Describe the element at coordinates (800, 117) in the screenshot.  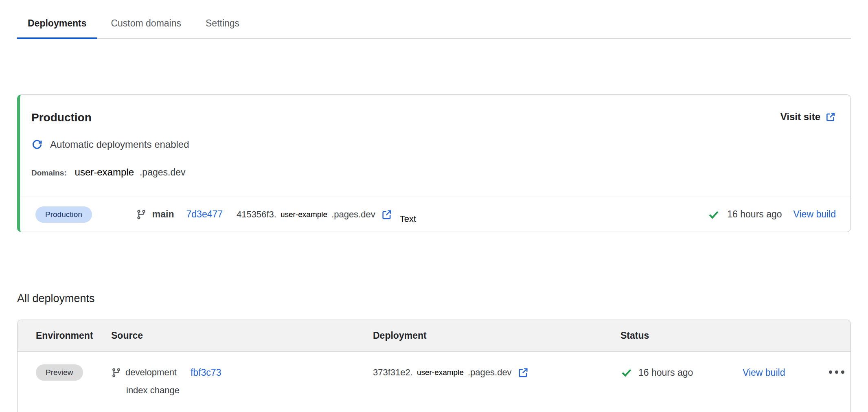
I see `visit-site-label: Visit site` at that location.